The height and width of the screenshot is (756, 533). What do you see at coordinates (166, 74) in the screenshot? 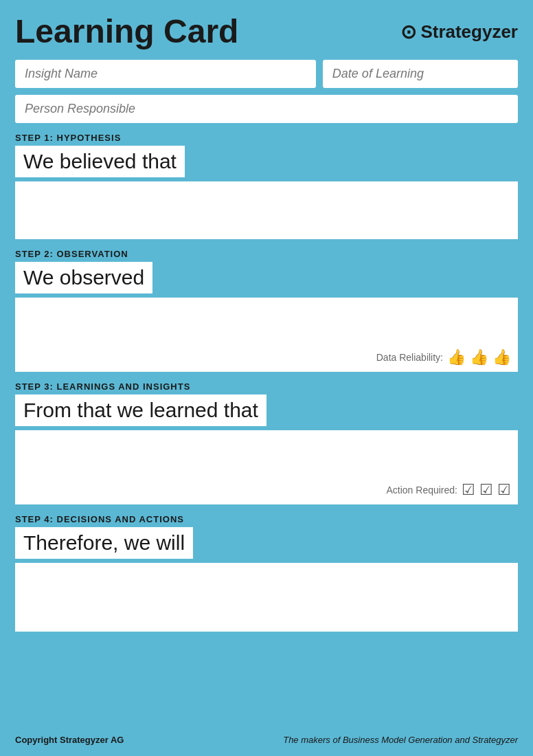
I see `insight-name-input` at bounding box center [166, 74].